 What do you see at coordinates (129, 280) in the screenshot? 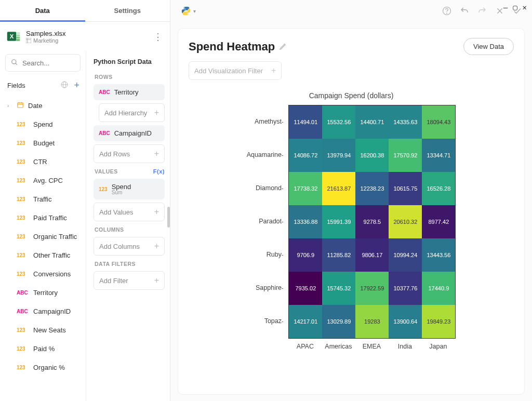
I see `filters-add: Add Filter+` at bounding box center [129, 280].